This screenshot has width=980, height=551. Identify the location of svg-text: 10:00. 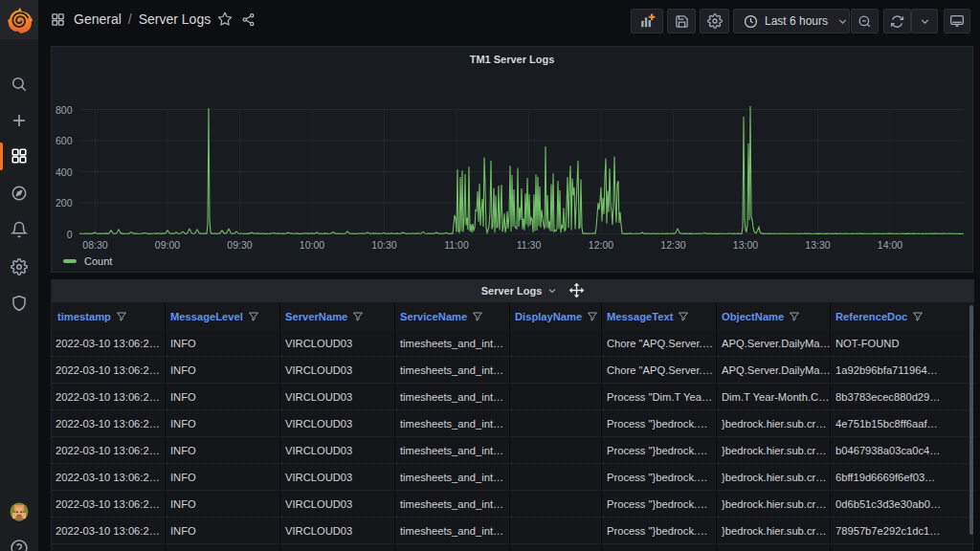
(312, 245).